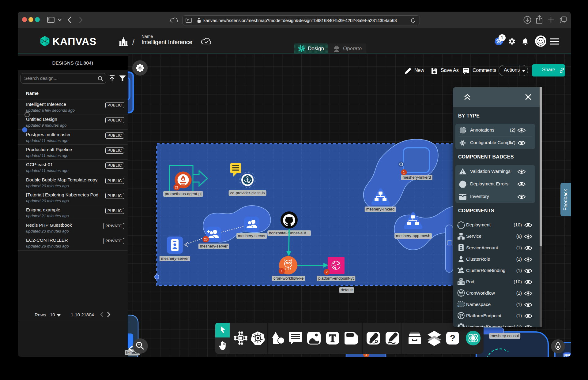 Image resolution: width=588 pixels, height=380 pixels. Describe the element at coordinates (206, 239) in the screenshot. I see `svg-text: 20` at that location.